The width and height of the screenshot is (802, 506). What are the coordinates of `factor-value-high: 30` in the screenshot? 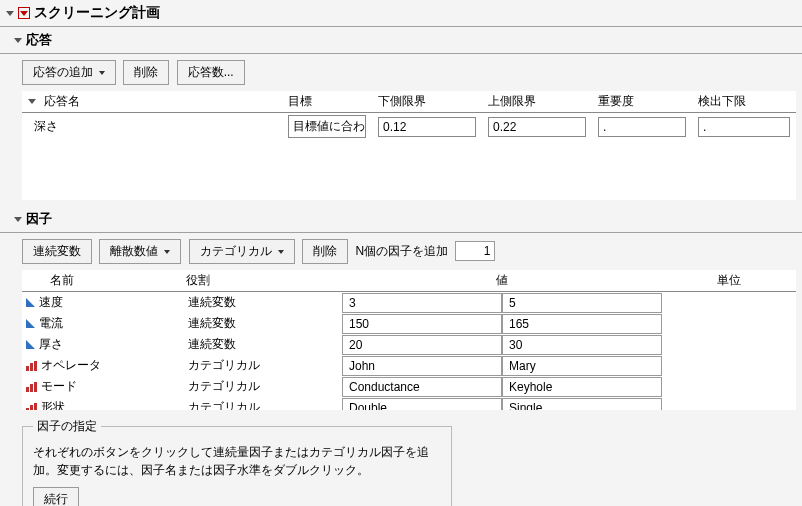 It's located at (582, 345).